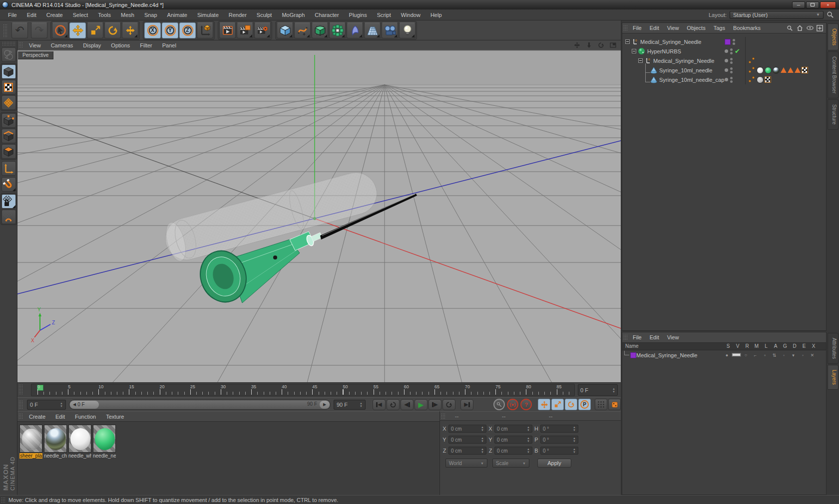 The height and width of the screenshot is (504, 839). What do you see at coordinates (774, 355) in the screenshot?
I see `layer-animation-icon: ⇅` at bounding box center [774, 355].